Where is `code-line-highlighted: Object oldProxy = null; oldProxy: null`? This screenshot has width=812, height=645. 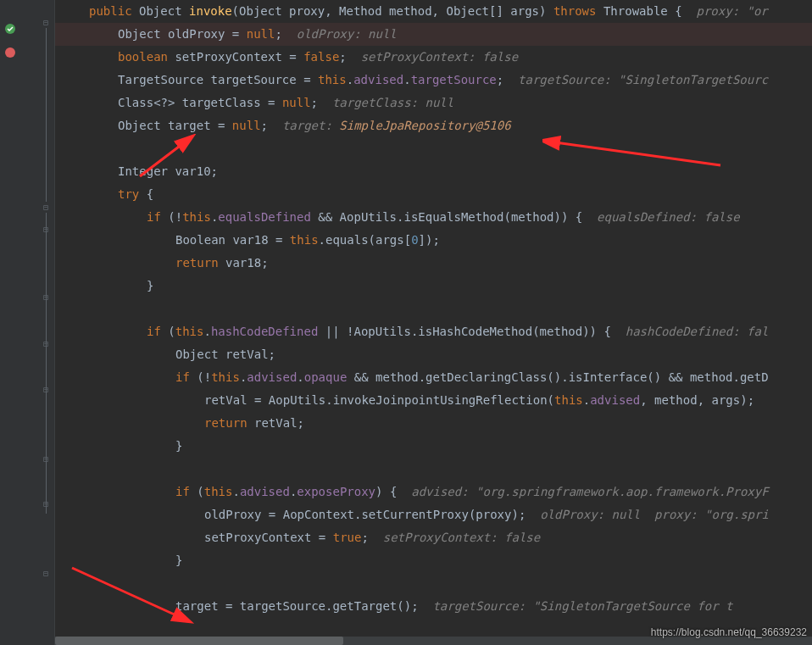
code-line-highlighted: Object oldProxy = null; oldProxy: null is located at coordinates (434, 34).